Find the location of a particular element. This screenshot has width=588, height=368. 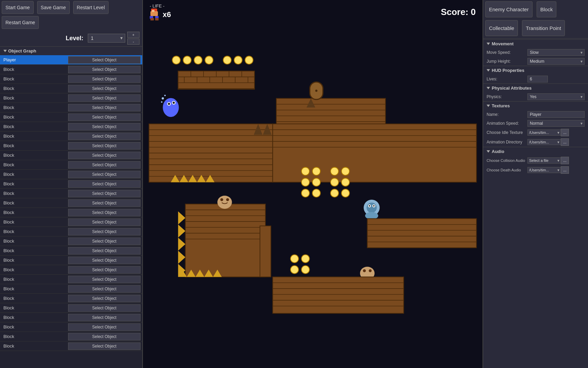

jump-height-select: LowMediumHigh is located at coordinates (556, 61).